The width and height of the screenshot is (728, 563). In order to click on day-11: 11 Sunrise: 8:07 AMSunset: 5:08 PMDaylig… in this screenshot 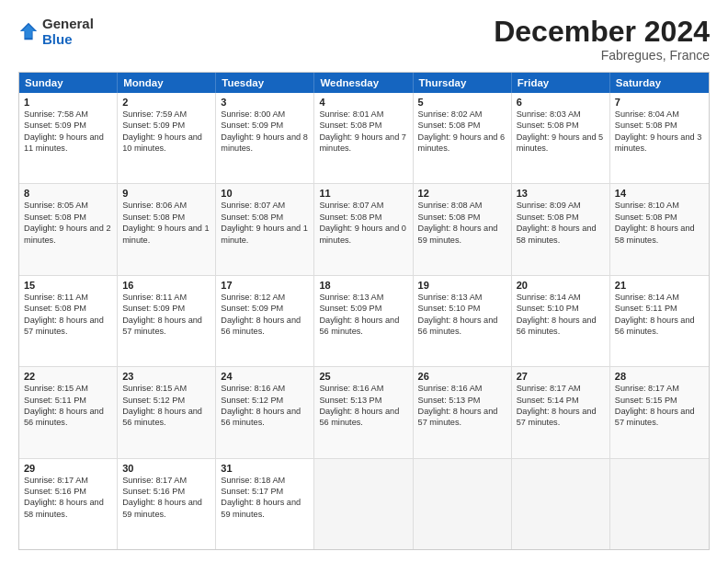, I will do `click(364, 229)`.